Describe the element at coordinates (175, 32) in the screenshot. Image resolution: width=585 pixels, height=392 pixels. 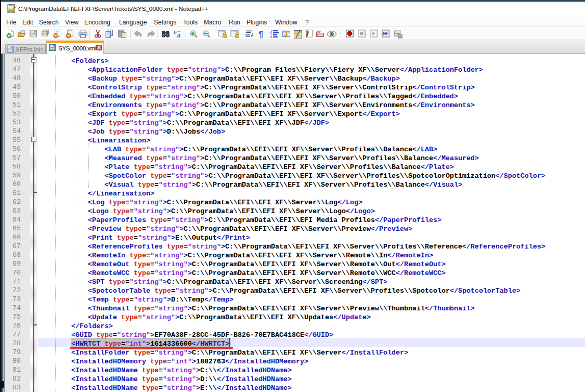
I see `svg-text: b` at that location.